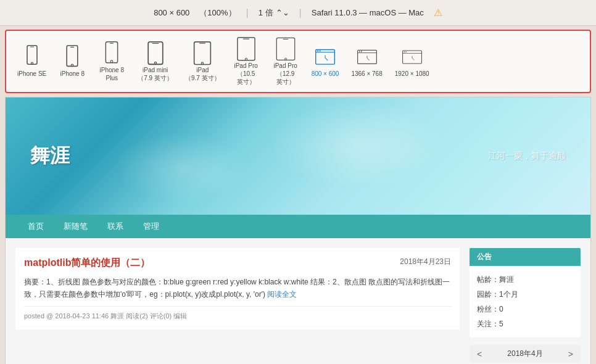 This screenshot has width=596, height=364. I want to click on device-ipad-pro-12: iPad Pro （12.9 英寸）, so click(286, 62).